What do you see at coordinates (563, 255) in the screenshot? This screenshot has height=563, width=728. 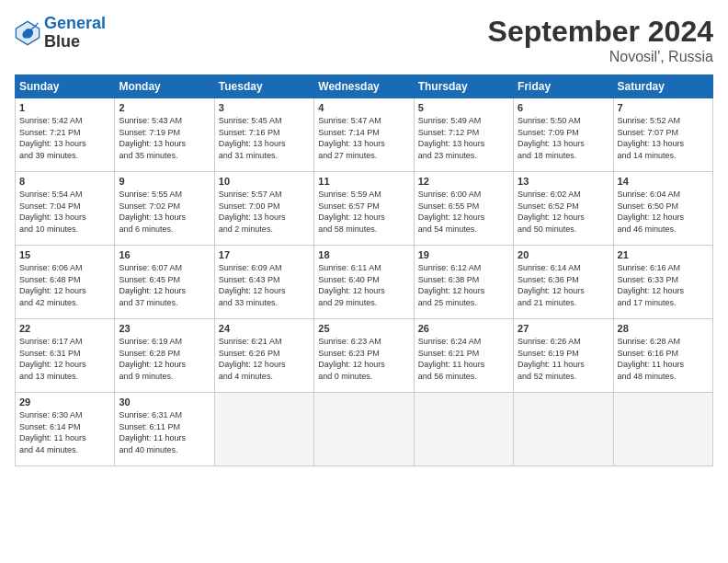 I see `day-number: 20` at bounding box center [563, 255].